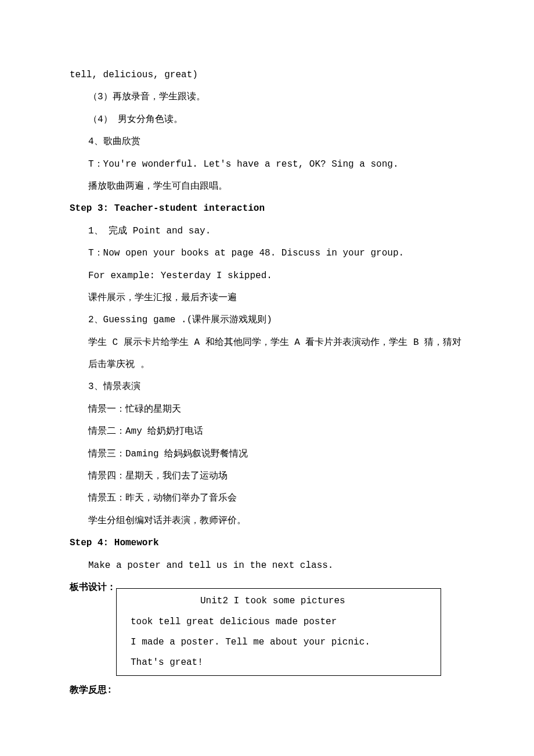  I want to click on board-design-row: 板书设计：, so click(267, 588).